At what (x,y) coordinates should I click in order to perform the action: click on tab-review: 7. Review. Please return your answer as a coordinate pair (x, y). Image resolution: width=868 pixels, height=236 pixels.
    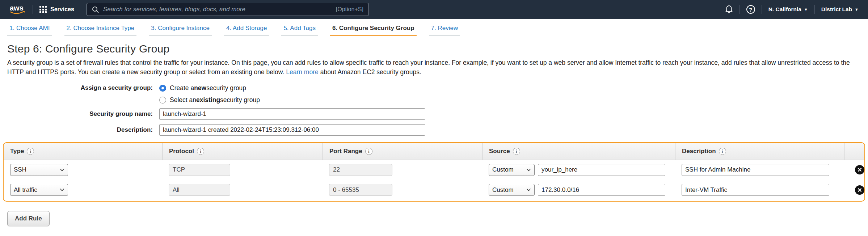
    Looking at the image, I should click on (444, 30).